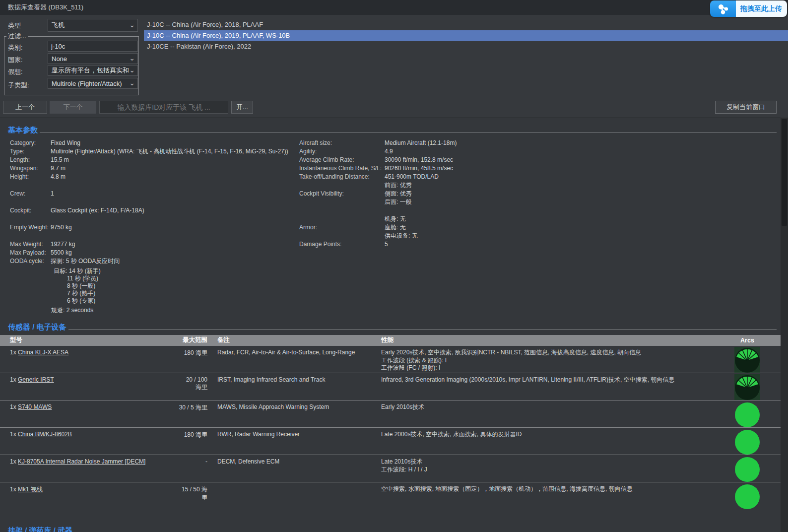 This screenshot has width=788, height=532. I want to click on filter-group-label: 过滤..., so click(17, 36).